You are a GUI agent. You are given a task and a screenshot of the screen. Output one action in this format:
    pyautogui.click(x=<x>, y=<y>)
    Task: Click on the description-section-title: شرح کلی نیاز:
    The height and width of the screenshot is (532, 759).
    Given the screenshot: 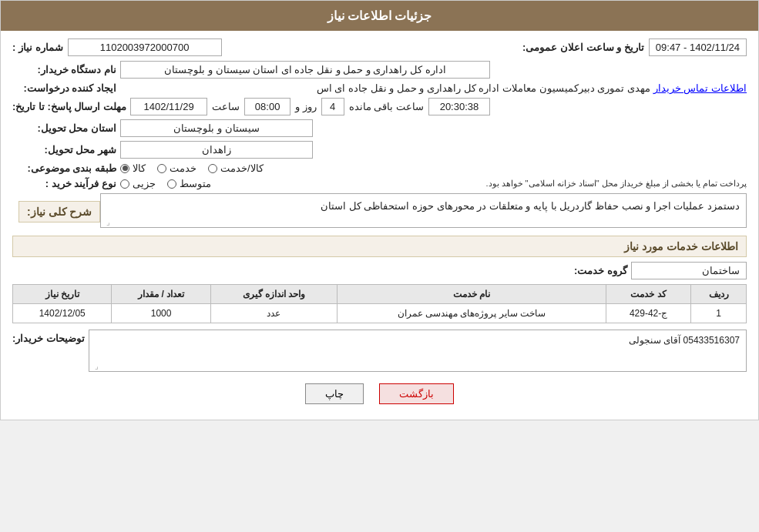 What is the action you would take?
    pyautogui.click(x=59, y=212)
    